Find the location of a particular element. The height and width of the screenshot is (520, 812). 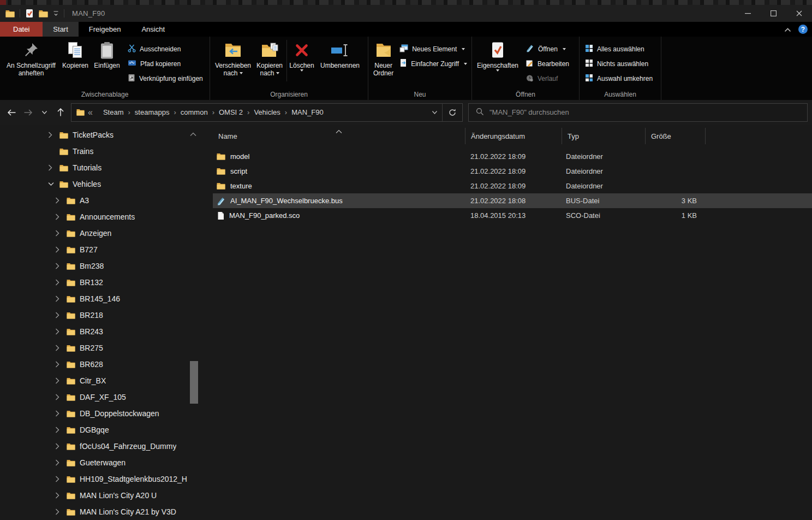

sidebar-item-a3: A3 is located at coordinates (100, 200).